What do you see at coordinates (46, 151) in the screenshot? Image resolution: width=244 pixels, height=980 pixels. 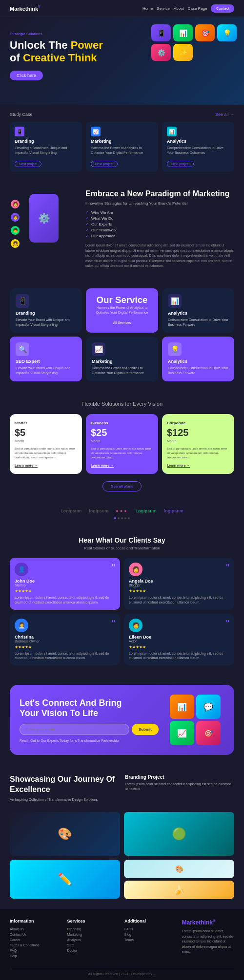 I see `study-card-desc: Elevating a Brand with Unique and Impact…` at bounding box center [46, 151].